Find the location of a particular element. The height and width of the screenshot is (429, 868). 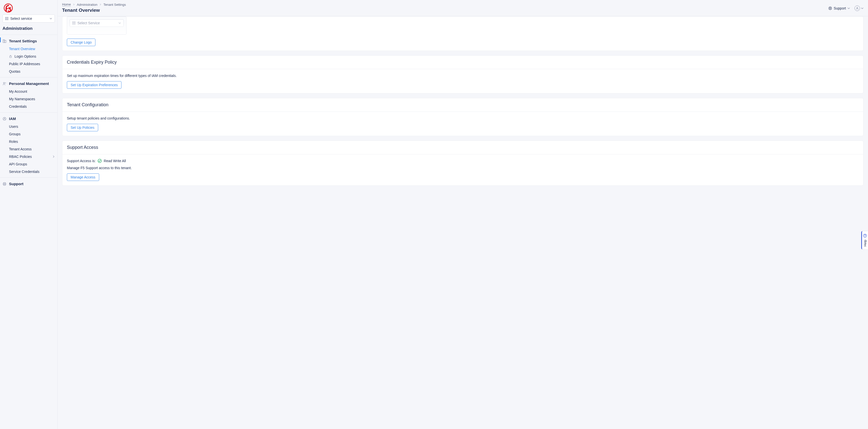

sidebar-item-rbac-policies: RBAC Policies is located at coordinates (32, 156).